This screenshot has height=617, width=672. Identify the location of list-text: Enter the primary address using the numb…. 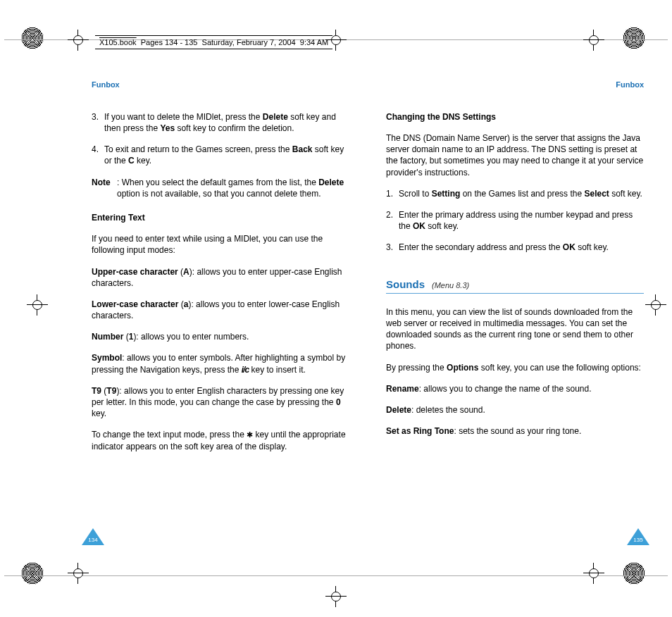
(521, 220).